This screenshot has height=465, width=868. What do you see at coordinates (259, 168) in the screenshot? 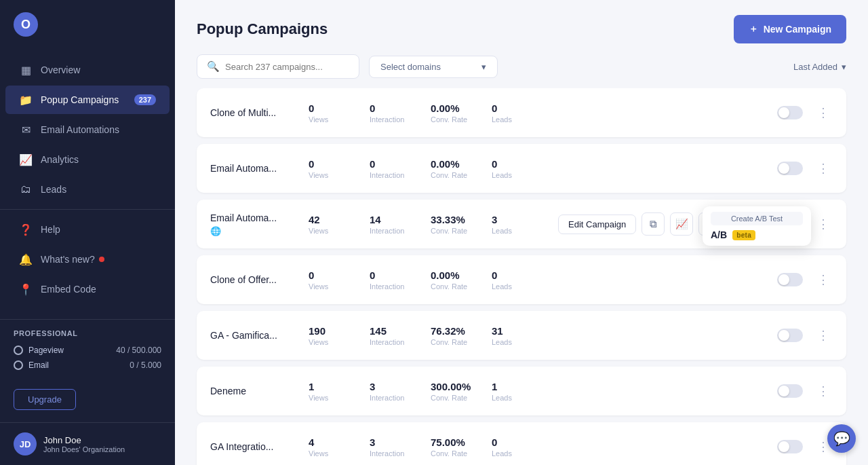
I see `campaign-name: Email Automa...` at bounding box center [259, 168].